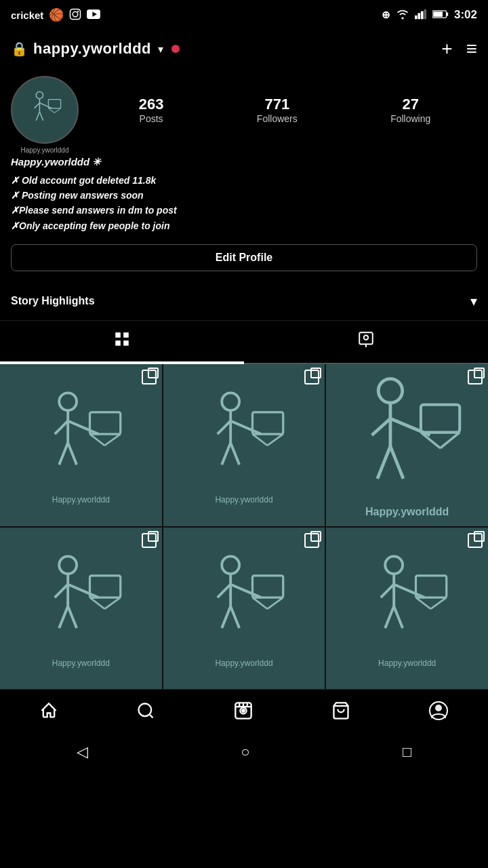 Image resolution: width=488 pixels, height=868 pixels. What do you see at coordinates (244, 258) in the screenshot?
I see `edit-profile-button: Edit Profile` at bounding box center [244, 258].